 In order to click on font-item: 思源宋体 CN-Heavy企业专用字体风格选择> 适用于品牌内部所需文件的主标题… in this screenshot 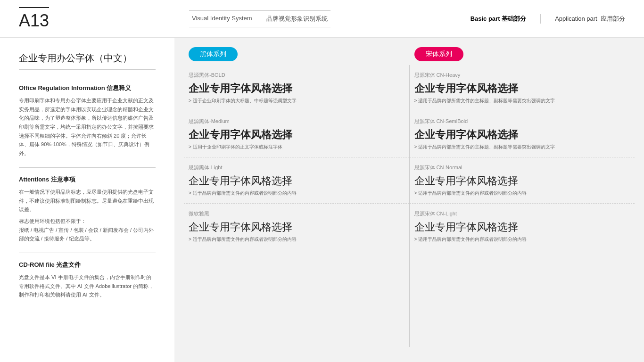, I will do `click(522, 88)`.